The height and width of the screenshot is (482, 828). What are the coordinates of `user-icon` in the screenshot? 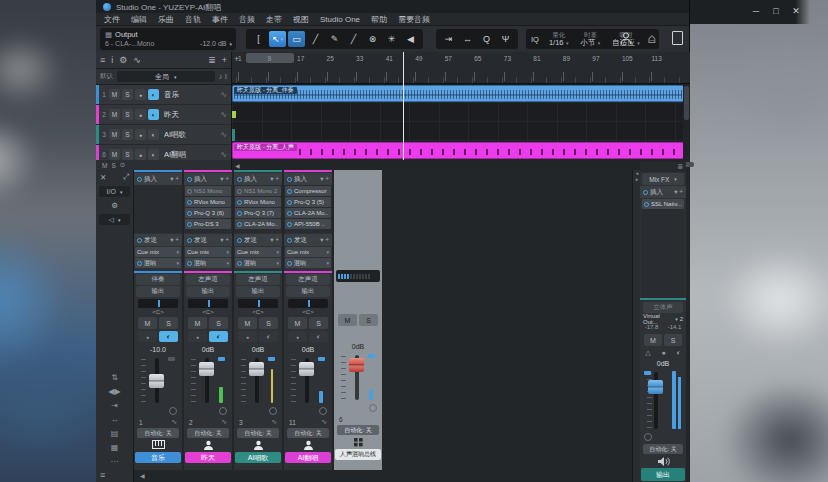 It's located at (626, 38).